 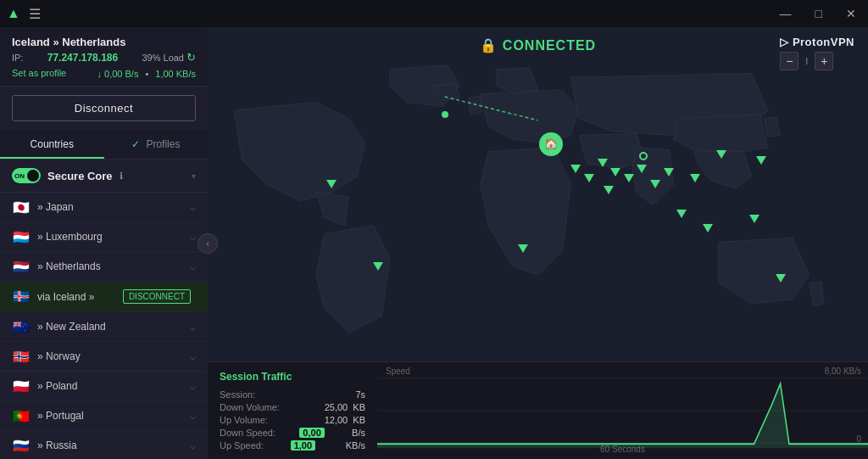 What do you see at coordinates (21, 416) in the screenshot?
I see `country-flag-7: 🇵🇹` at bounding box center [21, 416].